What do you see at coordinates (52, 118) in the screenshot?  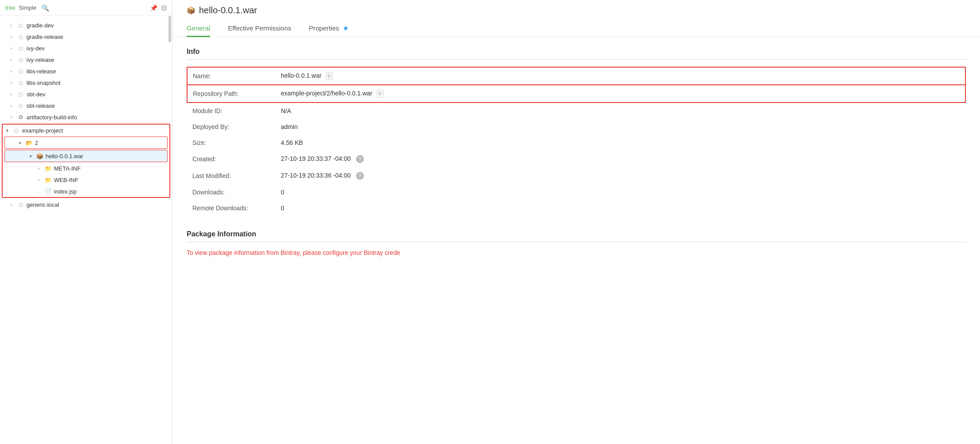 I see `tree-label-artifactory-build-info: artifactory-build-info` at bounding box center [52, 118].